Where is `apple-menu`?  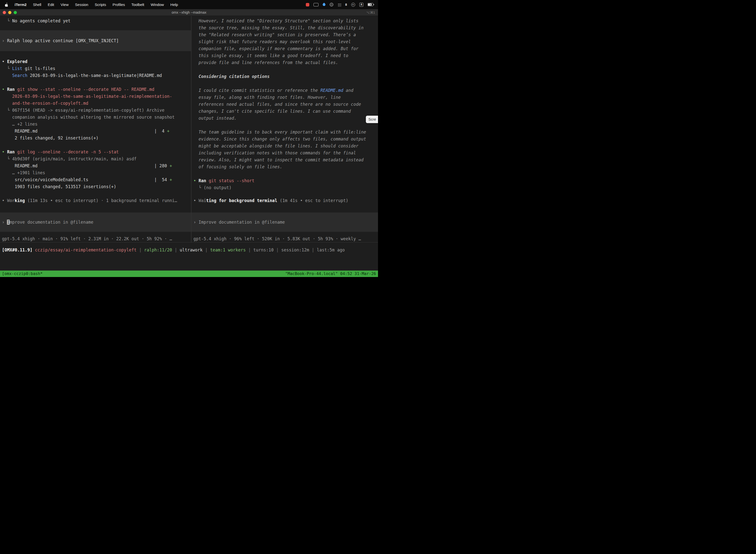 apple-menu is located at coordinates (7, 5).